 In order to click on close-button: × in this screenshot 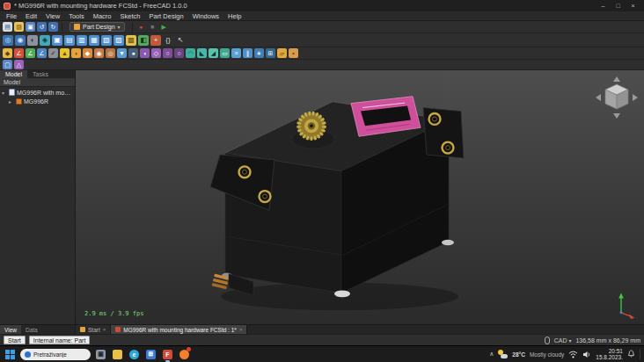, I will do `click(633, 5)`.